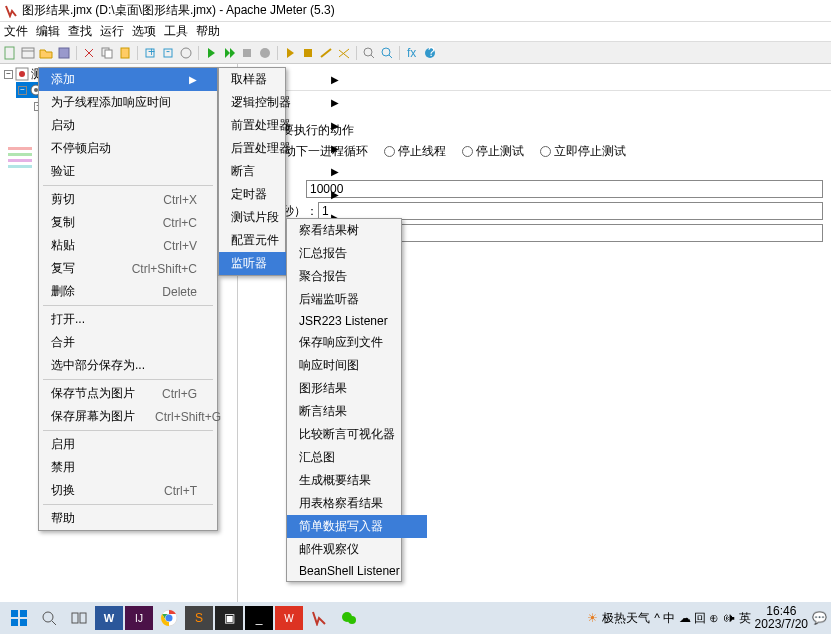 The width and height of the screenshot is (831, 634). Describe the element at coordinates (46, 53) in the screenshot. I see `open-icon` at that location.